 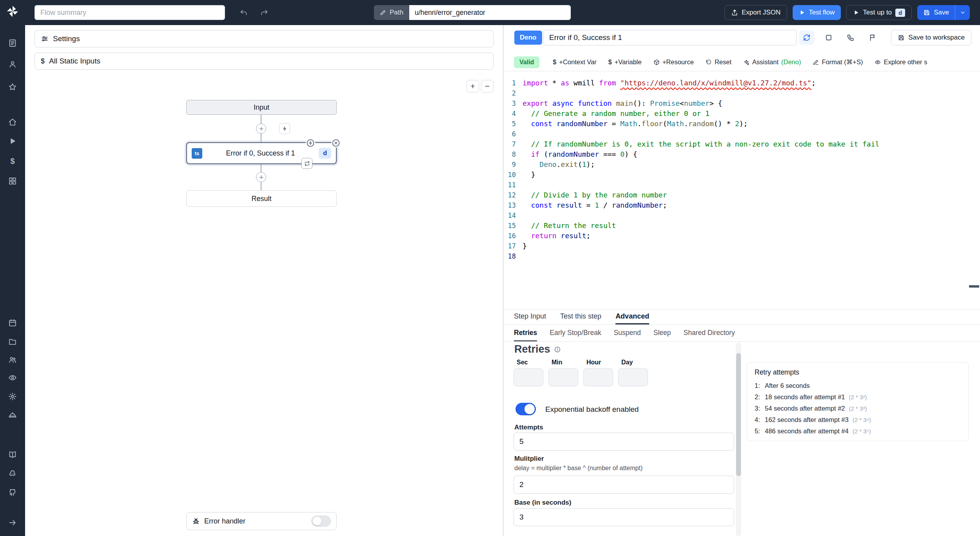 What do you see at coordinates (490, 13) in the screenshot?
I see `path-input` at bounding box center [490, 13].